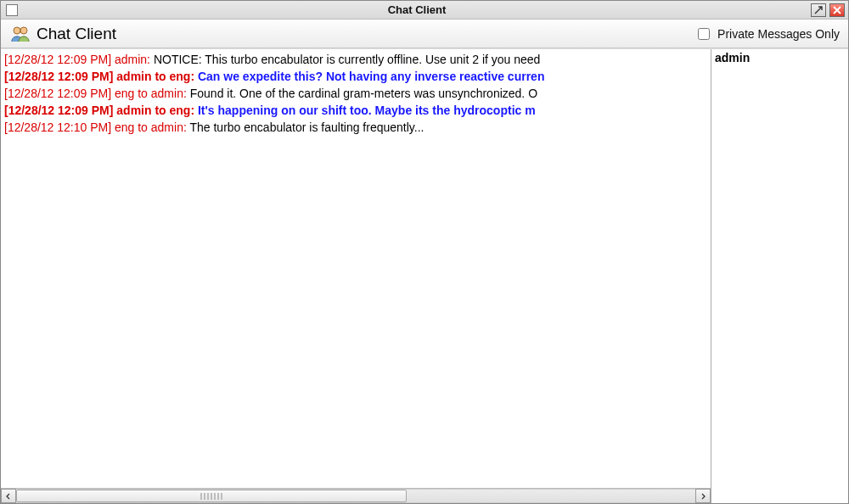 The image size is (849, 504). Describe the element at coordinates (58, 127) in the screenshot. I see `chat-timestamp: [12/28/12 12:10 PM]` at that location.